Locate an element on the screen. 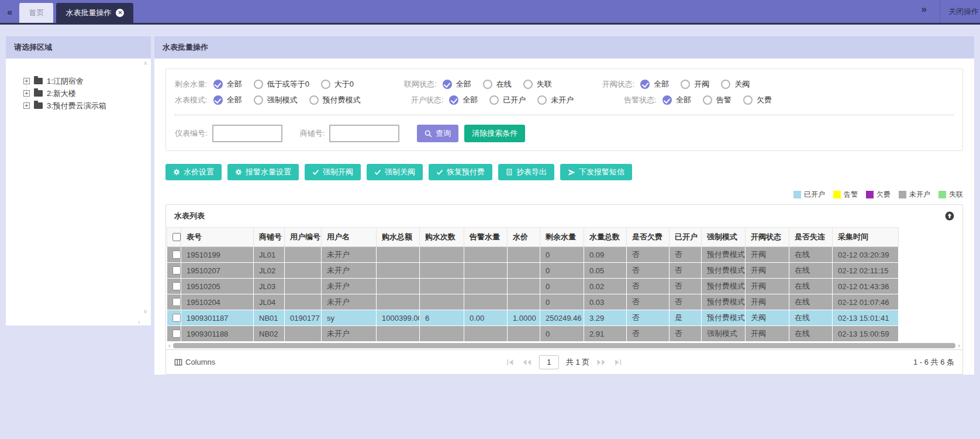  first-page-icon is located at coordinates (511, 362).